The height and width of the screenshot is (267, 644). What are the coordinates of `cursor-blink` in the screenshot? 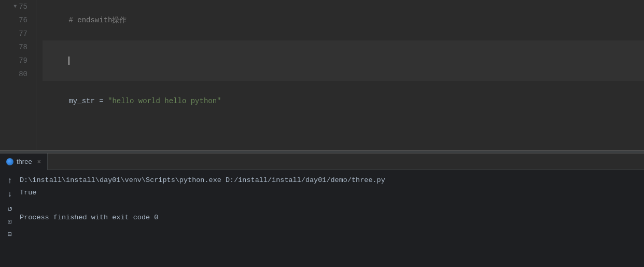 It's located at (69, 61).